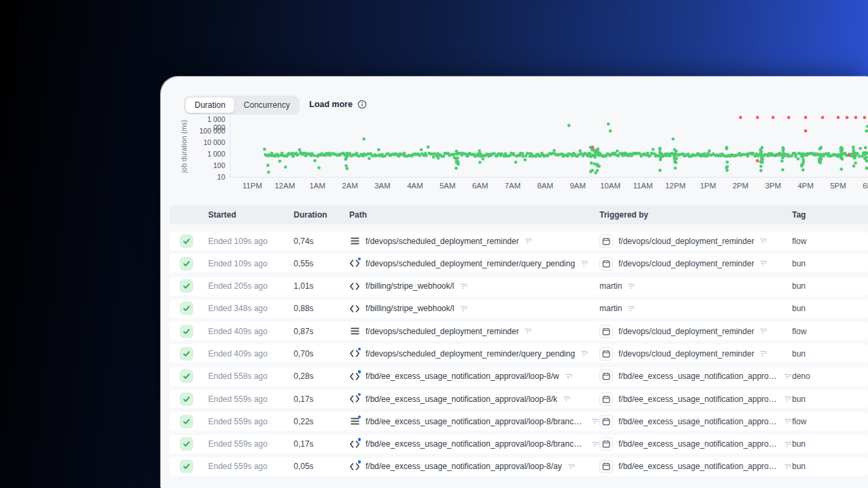 This screenshot has height=488, width=868. Describe the element at coordinates (549, 146) in the screenshot. I see `duration-scatter-chart` at that location.